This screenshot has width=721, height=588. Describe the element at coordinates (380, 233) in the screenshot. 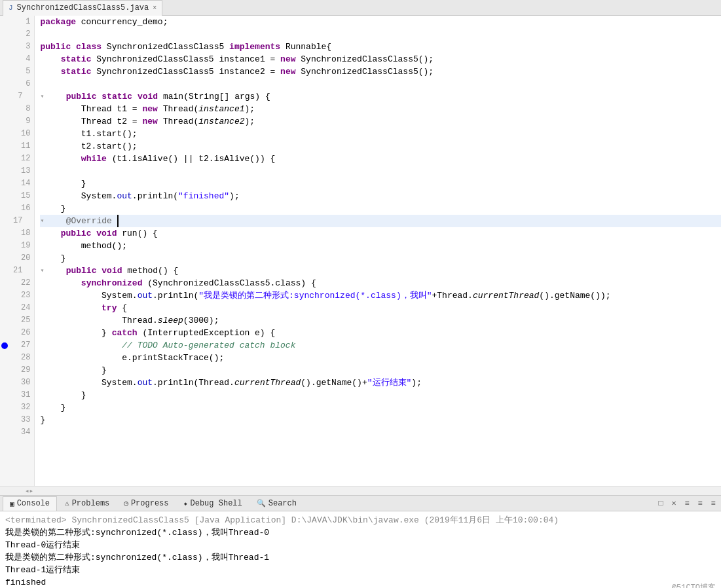

I see `code-line-18: public void run() {` at that location.